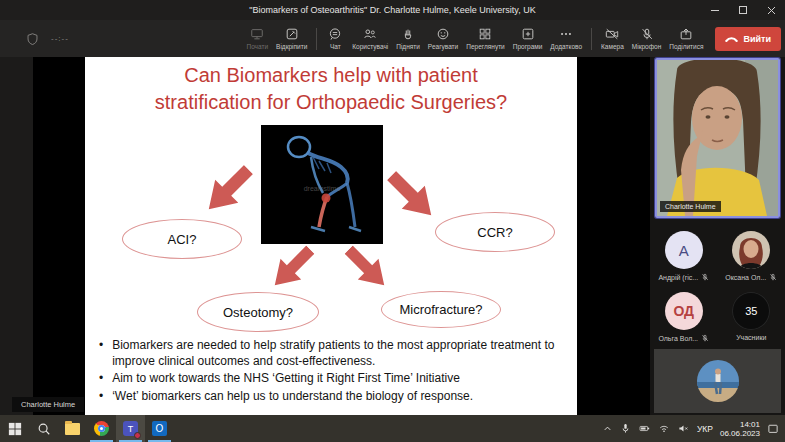 The image size is (785, 442). What do you see at coordinates (130, 428) in the screenshot?
I see `teams-icon: T` at bounding box center [130, 428].